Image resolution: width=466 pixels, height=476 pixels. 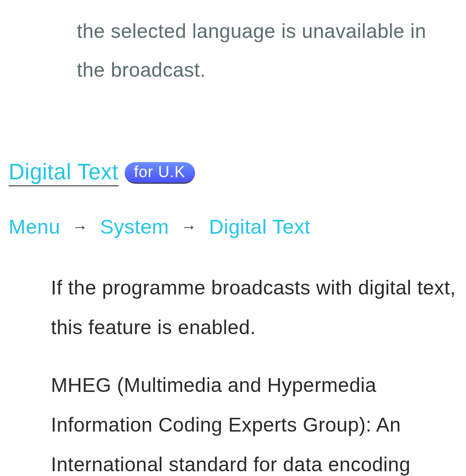 What do you see at coordinates (267, 51) in the screenshot?
I see `previous-section-fragment: the selected language is unavailable in …` at bounding box center [267, 51].